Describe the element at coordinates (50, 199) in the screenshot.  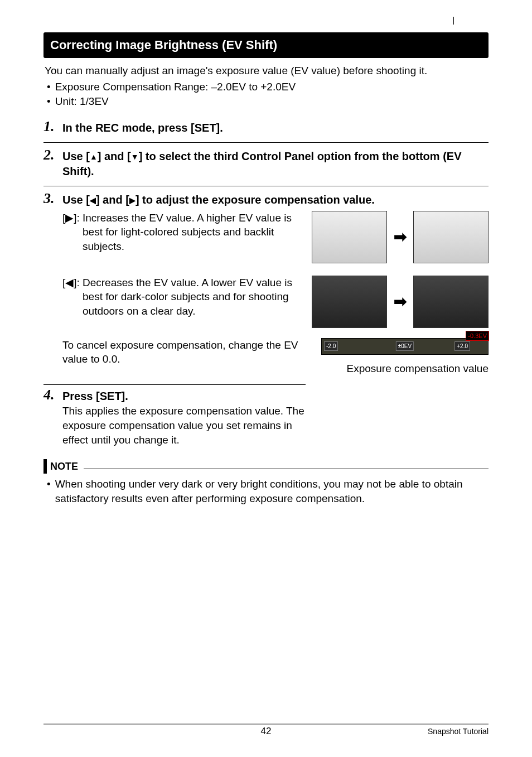
I see `step-number: 3.` at that location.